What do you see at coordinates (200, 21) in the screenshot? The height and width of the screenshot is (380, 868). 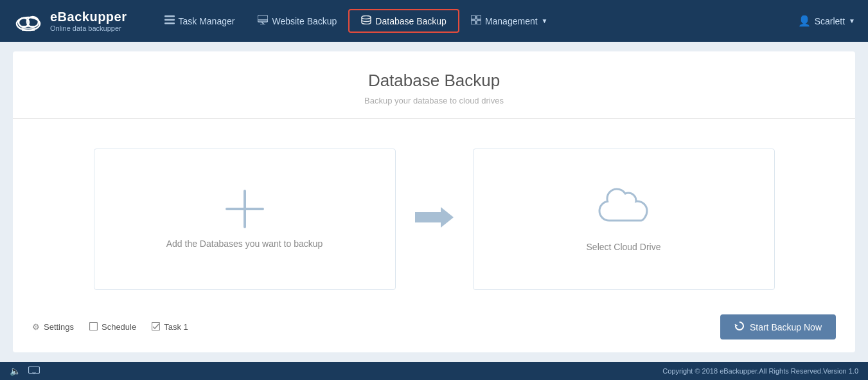 I see `nav-task-manager: Task Manager` at bounding box center [200, 21].